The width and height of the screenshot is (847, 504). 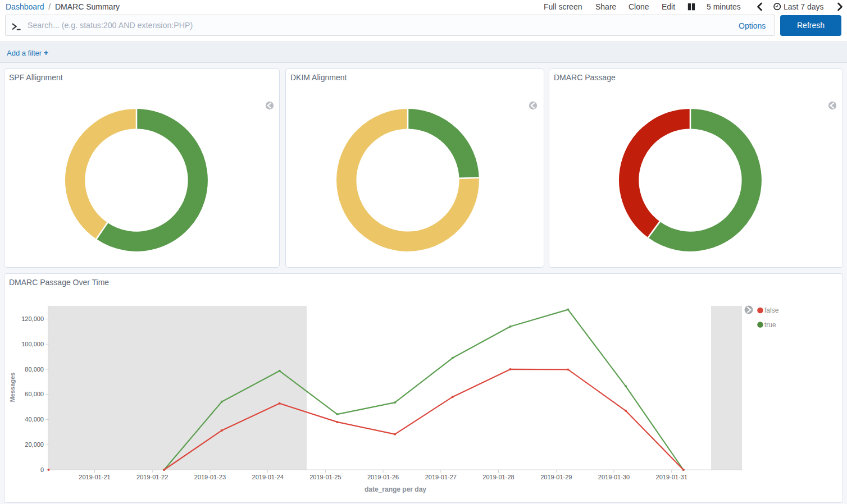 What do you see at coordinates (268, 477) in the screenshot?
I see `svg-text: 2019-01-24` at bounding box center [268, 477].